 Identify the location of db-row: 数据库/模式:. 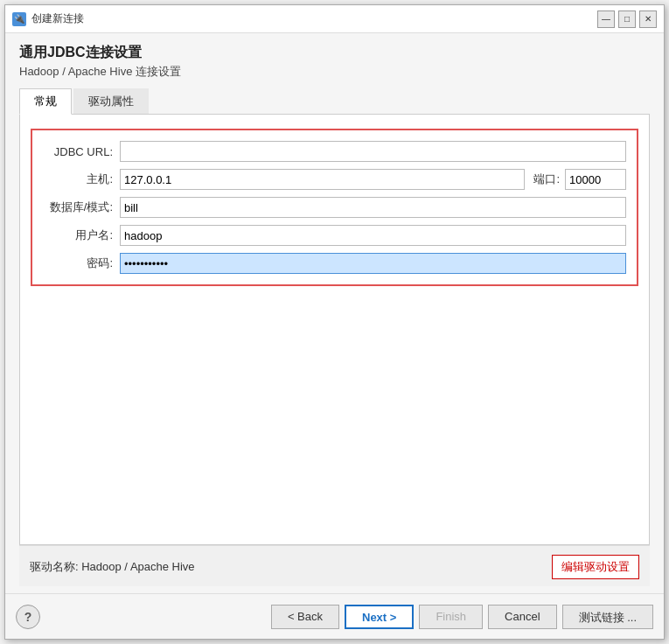
(334, 207).